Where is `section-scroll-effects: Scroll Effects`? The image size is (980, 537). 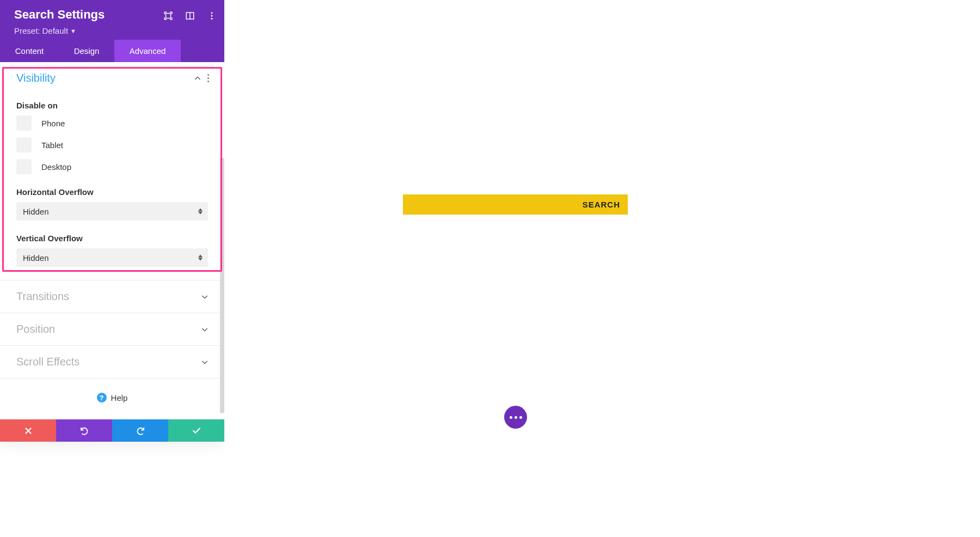
section-scroll-effects: Scroll Effects is located at coordinates (112, 362).